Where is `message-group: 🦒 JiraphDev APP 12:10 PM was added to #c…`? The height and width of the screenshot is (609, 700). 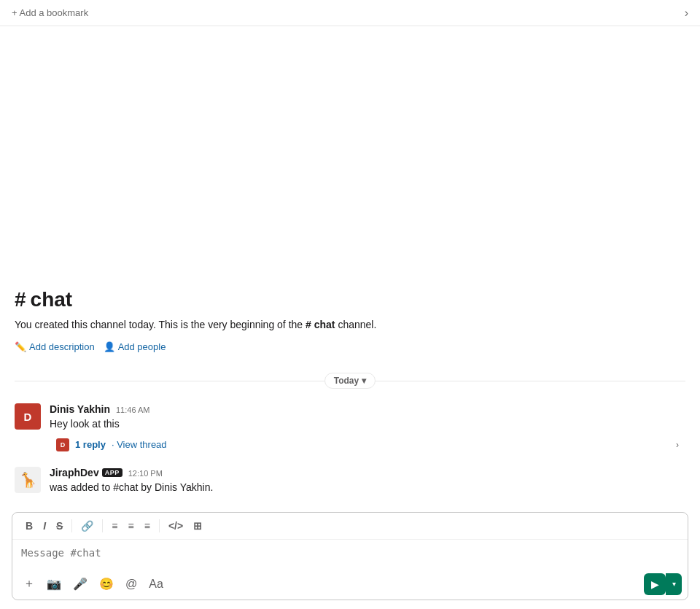 message-group: 🦒 JiraphDev APP 12:10 PM was added to #c… is located at coordinates (350, 481).